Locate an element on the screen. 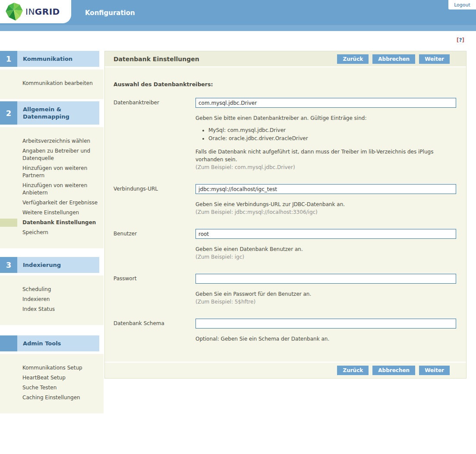  sidebar-item-kommunikations-setup: Kommunikations Setup is located at coordinates (52, 368).